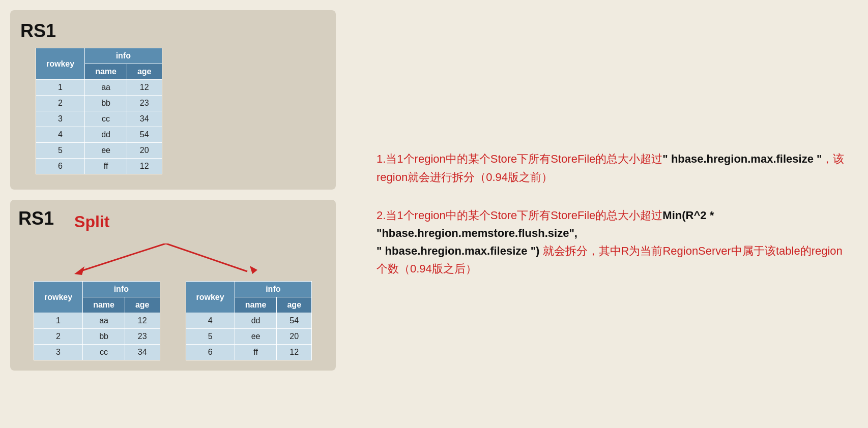 This screenshot has height=428, width=868. Describe the element at coordinates (273, 290) in the screenshot. I see `br-info-header: info` at that location.